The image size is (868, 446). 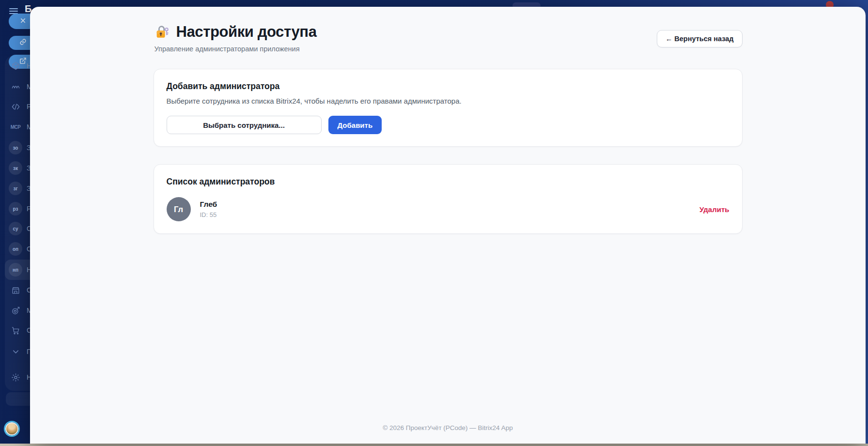 I want to click on admin-id: ID: 55, so click(x=209, y=215).